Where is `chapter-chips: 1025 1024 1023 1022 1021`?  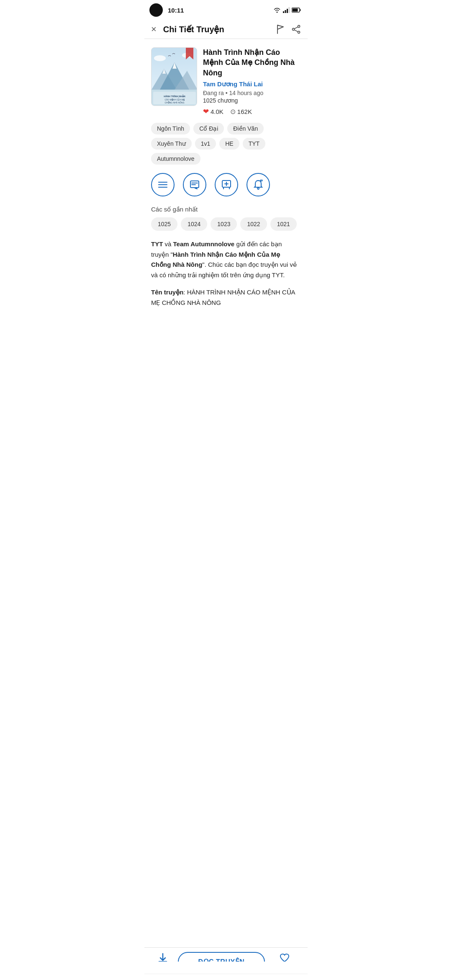 chapter-chips: 1025 1024 1023 1022 1021 is located at coordinates (226, 224).